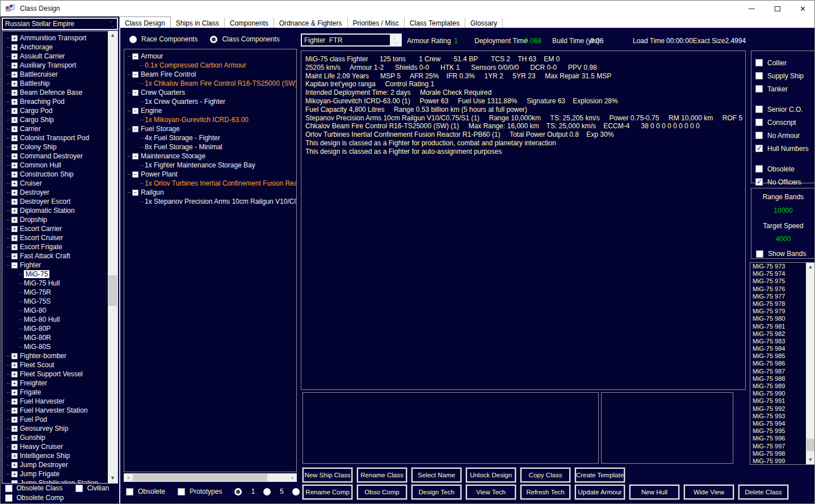 The height and width of the screenshot is (504, 815). What do you see at coordinates (783, 386) in the screenshot?
I see `hull-number-item: MiG-75 989` at bounding box center [783, 386].